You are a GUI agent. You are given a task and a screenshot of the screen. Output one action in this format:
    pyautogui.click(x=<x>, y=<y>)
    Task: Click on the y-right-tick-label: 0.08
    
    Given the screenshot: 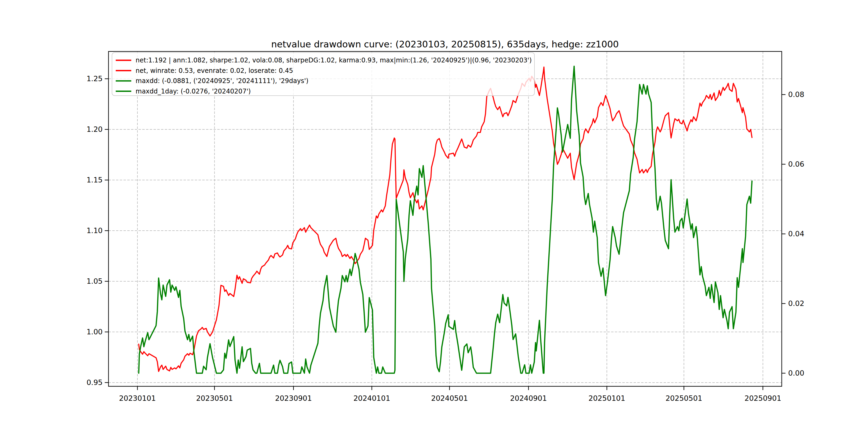 What is the action you would take?
    pyautogui.click(x=796, y=94)
    